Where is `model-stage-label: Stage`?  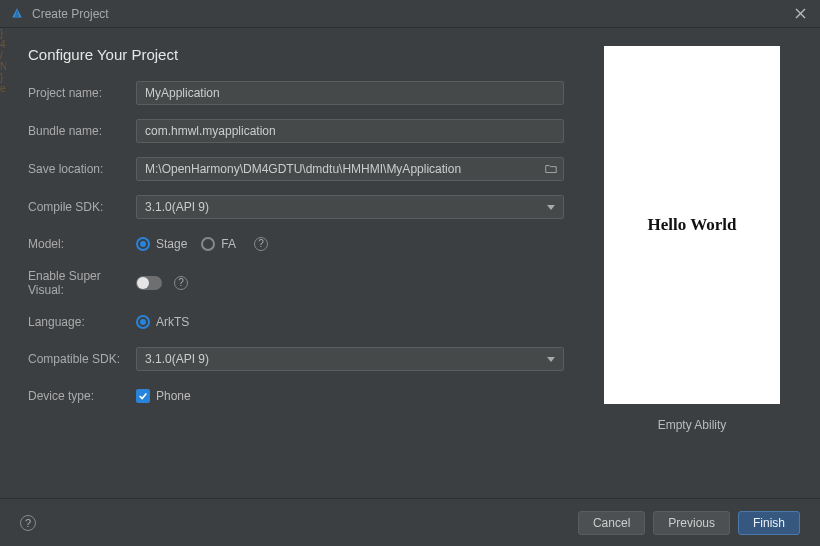 model-stage-label: Stage is located at coordinates (172, 244).